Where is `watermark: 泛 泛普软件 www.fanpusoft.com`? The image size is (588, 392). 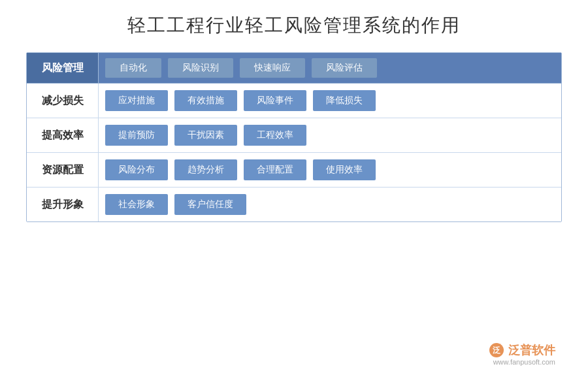
watermark: 泛 泛普软件 www.fanpusoft.com is located at coordinates (523, 354).